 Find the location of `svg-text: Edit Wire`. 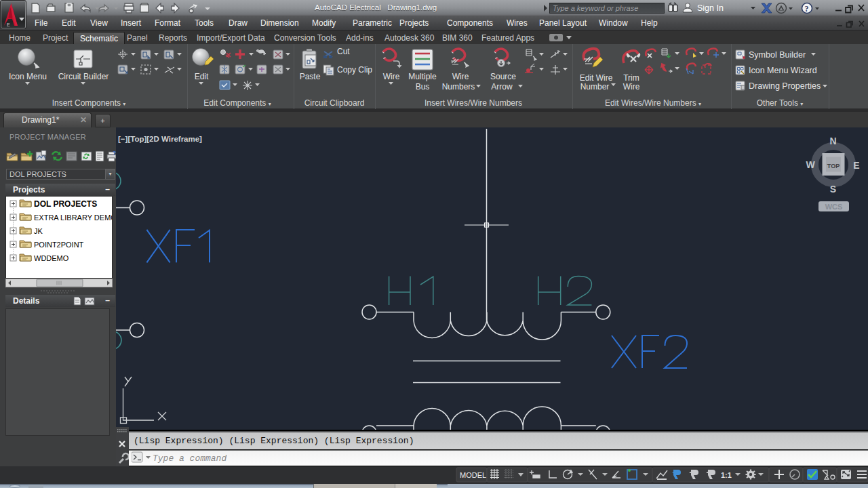

svg-text: Edit Wire is located at coordinates (597, 78).